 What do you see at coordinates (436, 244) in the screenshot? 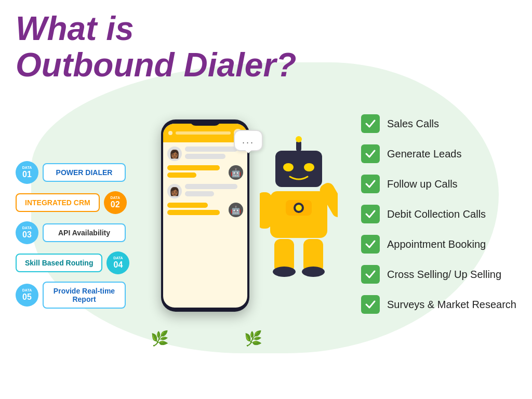
I see `check-label: Appointment Booking` at bounding box center [436, 244].